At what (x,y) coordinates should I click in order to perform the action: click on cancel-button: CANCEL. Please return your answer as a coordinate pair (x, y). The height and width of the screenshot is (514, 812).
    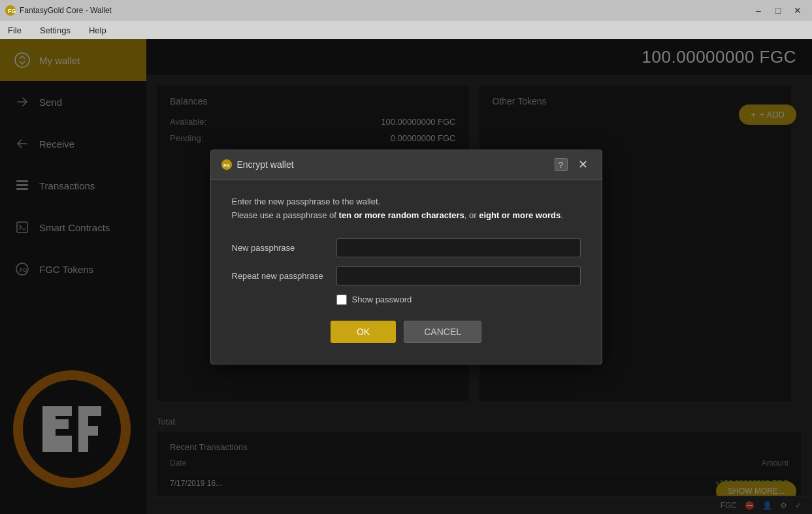
    Looking at the image, I should click on (443, 332).